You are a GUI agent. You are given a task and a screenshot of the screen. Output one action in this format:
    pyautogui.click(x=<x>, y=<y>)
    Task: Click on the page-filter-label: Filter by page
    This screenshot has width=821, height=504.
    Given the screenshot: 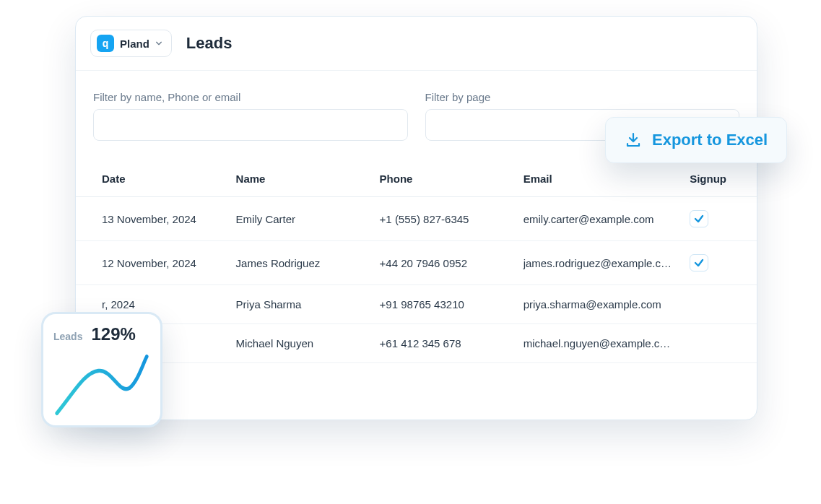 What is the action you would take?
    pyautogui.click(x=583, y=97)
    